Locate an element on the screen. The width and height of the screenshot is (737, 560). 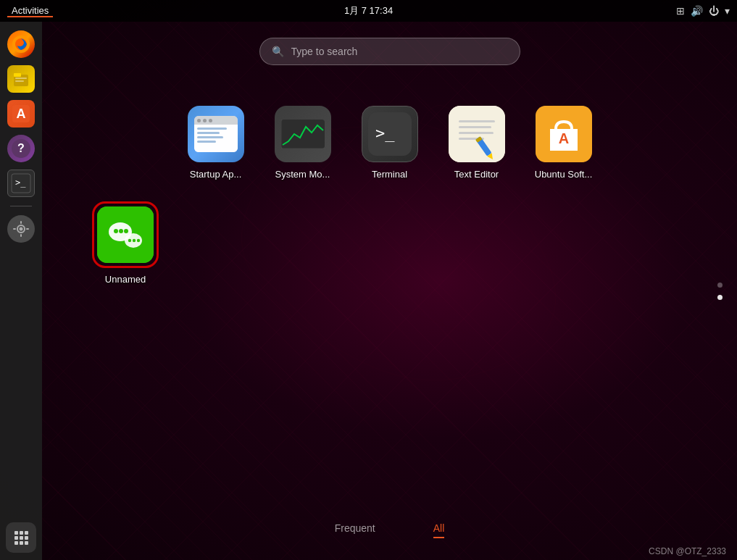
grid-icon is located at coordinates (21, 538).